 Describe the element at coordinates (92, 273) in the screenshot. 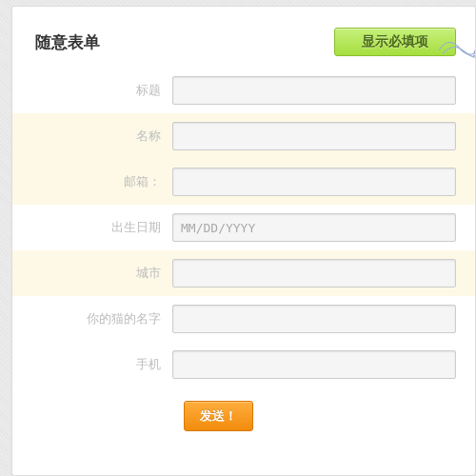

I see `label-city: 城市` at that location.